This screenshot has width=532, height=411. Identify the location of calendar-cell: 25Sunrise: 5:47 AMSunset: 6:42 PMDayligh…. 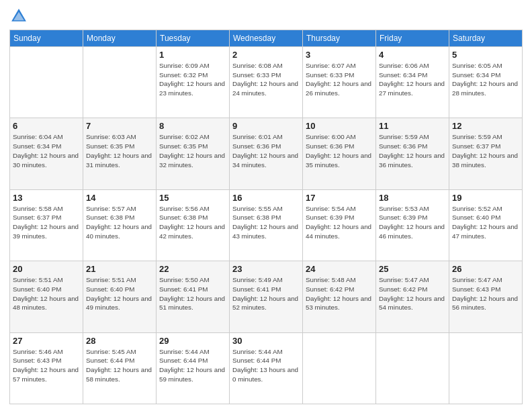
(412, 297).